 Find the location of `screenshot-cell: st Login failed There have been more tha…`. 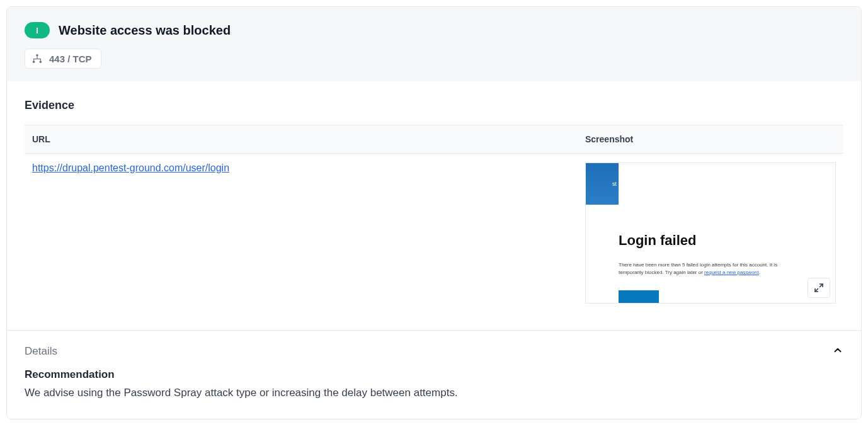

screenshot-cell: st Login failed There have been more tha… is located at coordinates (711, 233).